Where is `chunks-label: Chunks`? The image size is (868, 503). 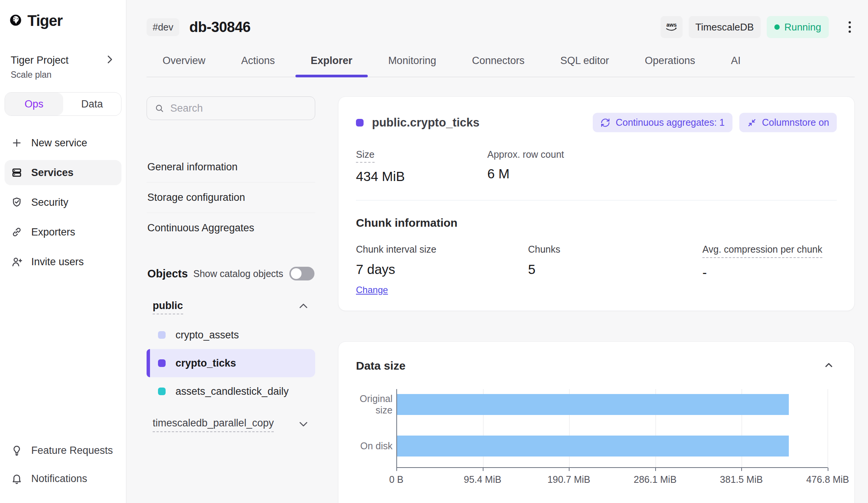 chunks-label: Chunks is located at coordinates (544, 249).